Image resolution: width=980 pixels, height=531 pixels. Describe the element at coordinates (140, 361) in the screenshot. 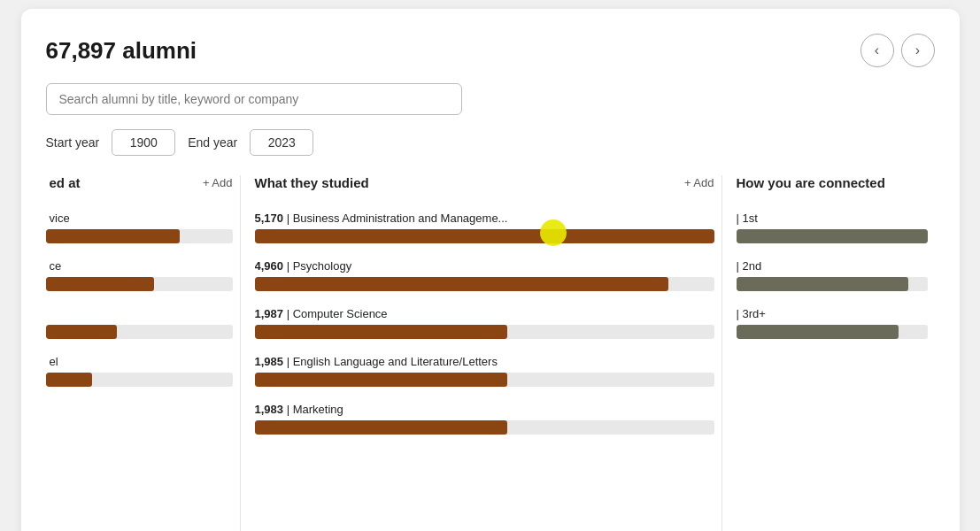

I see `bar-label: el` at that location.